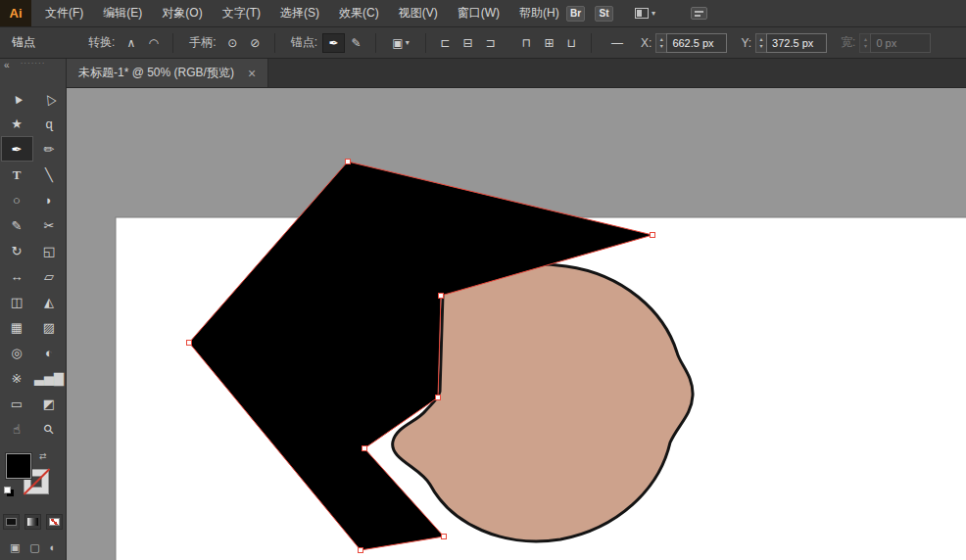 The width and height of the screenshot is (966, 560). What do you see at coordinates (572, 43) in the screenshot?
I see `align-vertical-bottom-button: ⊔` at bounding box center [572, 43].